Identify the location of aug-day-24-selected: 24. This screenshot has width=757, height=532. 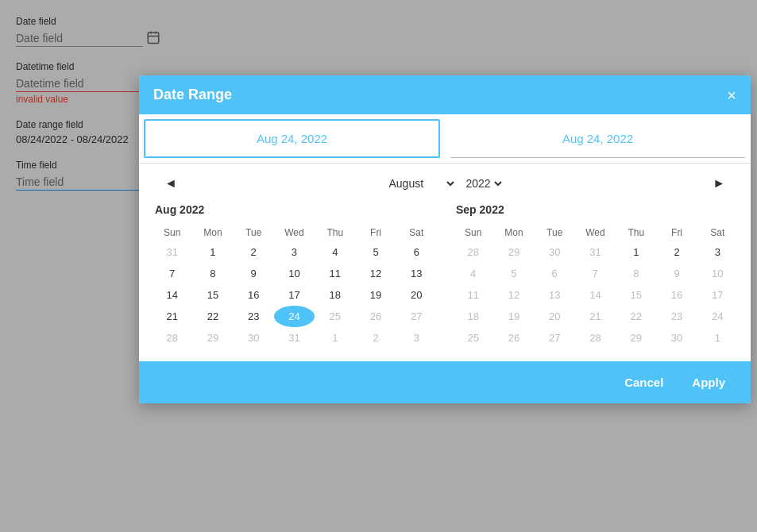
(294, 316).